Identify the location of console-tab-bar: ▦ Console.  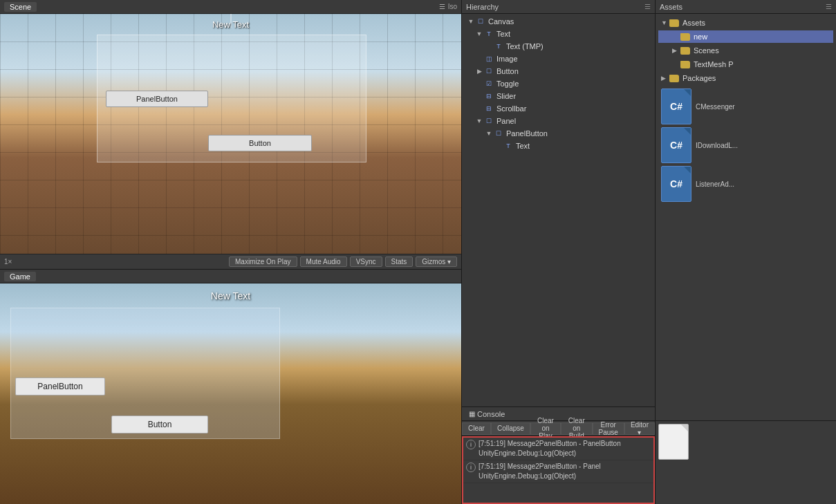
(559, 414).